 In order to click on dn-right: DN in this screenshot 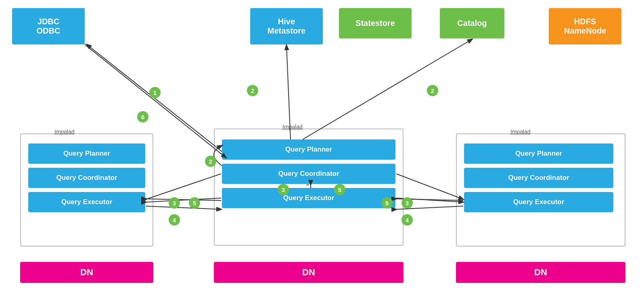, I will do `click(541, 272)`.